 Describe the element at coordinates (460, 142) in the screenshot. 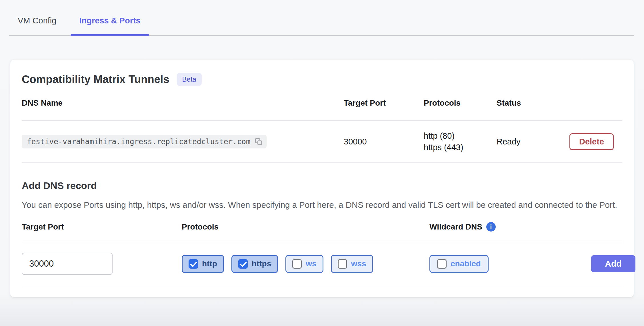

I see `tunnel-protocols: http (80) https (443)` at that location.